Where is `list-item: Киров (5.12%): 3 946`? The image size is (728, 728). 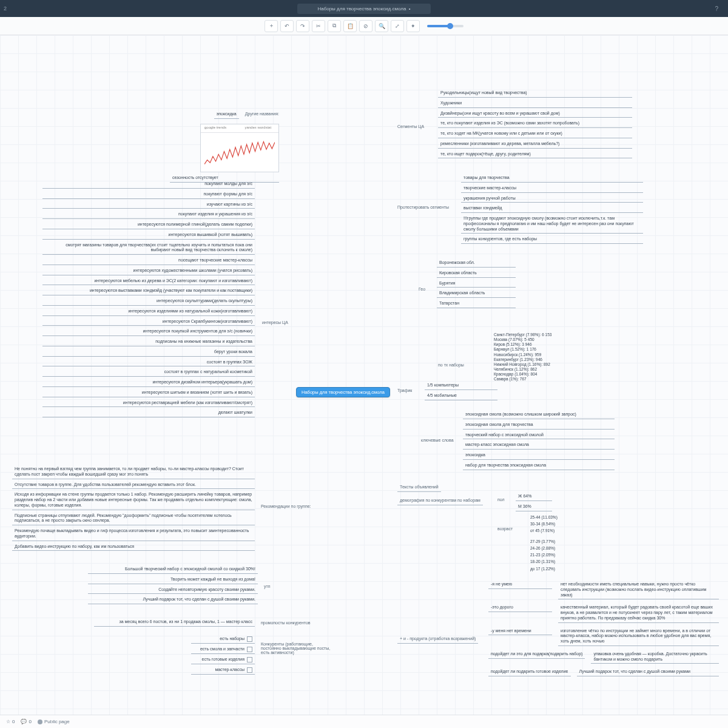 list-item: Киров (5.12%): 3 946 is located at coordinates (540, 345).